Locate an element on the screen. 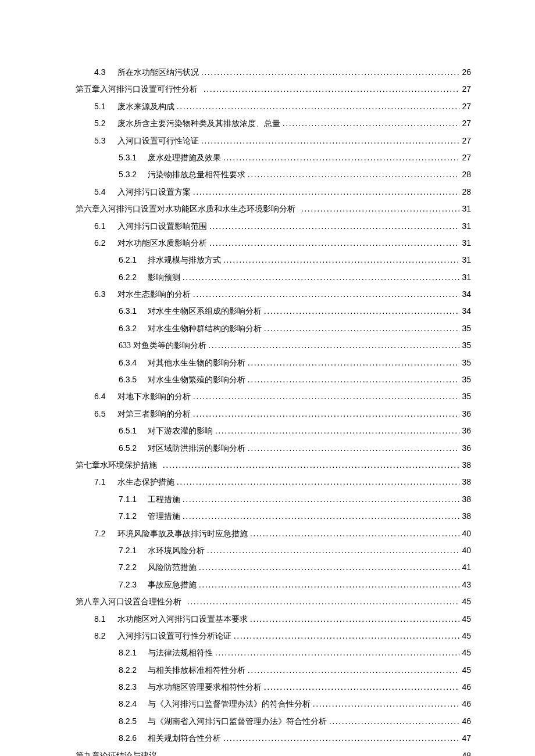  toc-entry-title: 事故应急措施 is located at coordinates (172, 585).